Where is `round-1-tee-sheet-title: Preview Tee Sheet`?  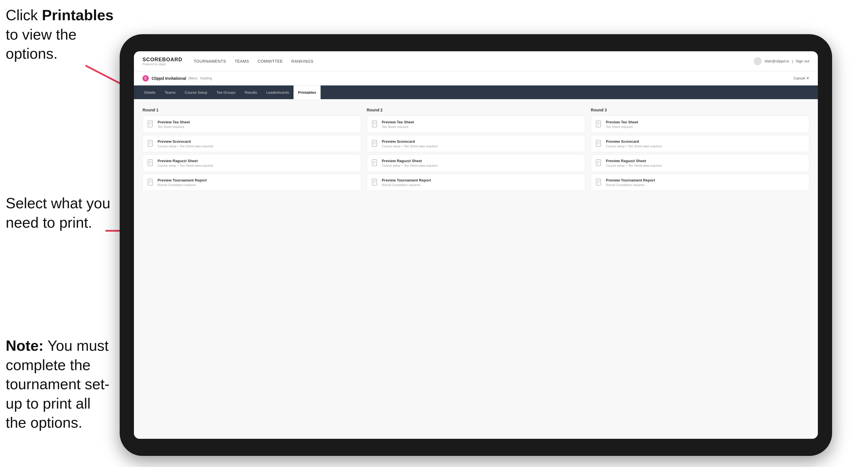 round-1-tee-sheet-title: Preview Tee Sheet is located at coordinates (257, 122).